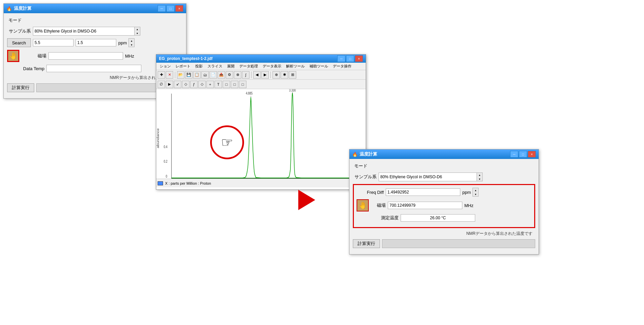 Image resolution: width=644 pixels, height=325 pixels. Describe the element at coordinates (169, 75) in the screenshot. I see `tb-del: ✕` at that location.